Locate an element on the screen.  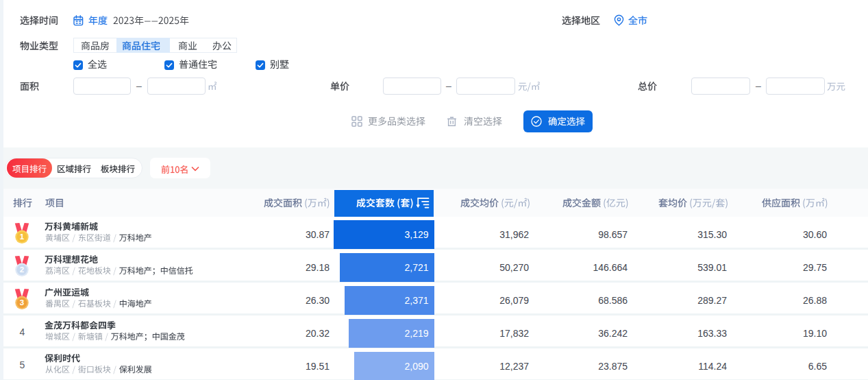
svg-text: 3 is located at coordinates (22, 302).